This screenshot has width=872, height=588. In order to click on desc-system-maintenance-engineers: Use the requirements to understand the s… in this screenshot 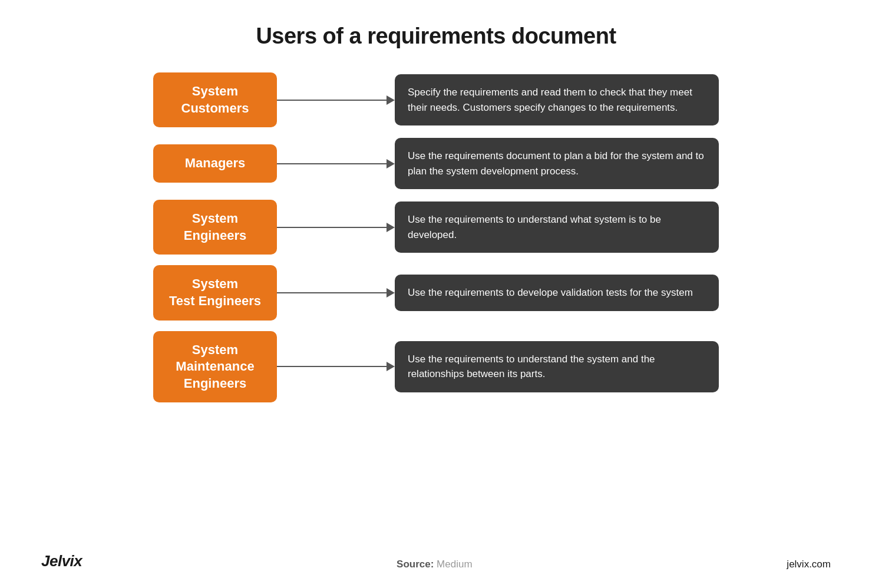, I will do `click(557, 366)`.